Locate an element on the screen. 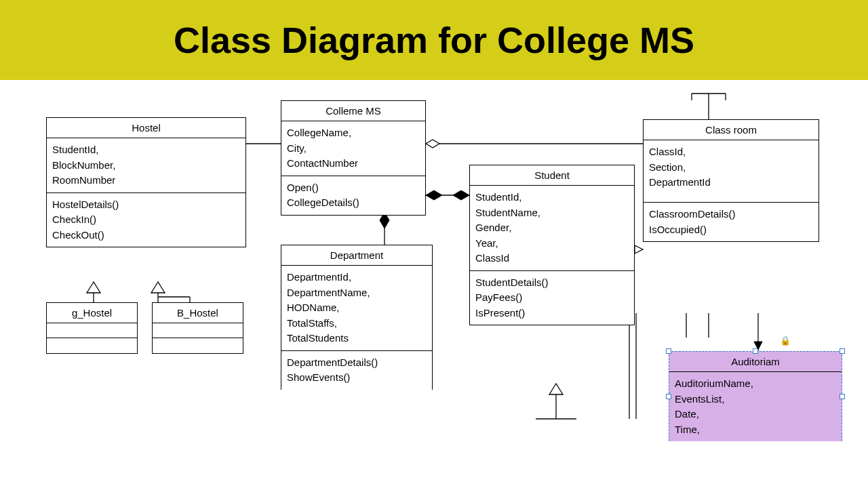 This screenshot has width=868, height=488. lock-icon: 🔒 is located at coordinates (785, 340).